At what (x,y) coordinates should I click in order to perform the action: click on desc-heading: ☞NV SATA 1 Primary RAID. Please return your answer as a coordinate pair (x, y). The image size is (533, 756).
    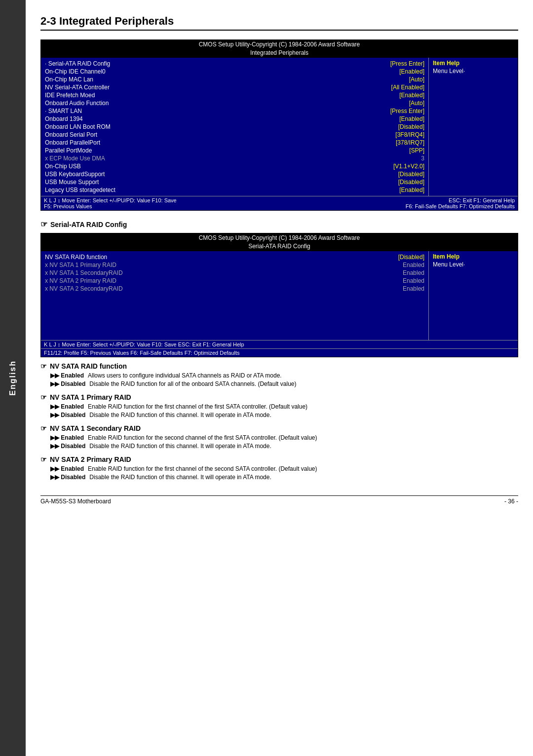
    Looking at the image, I should click on (279, 397).